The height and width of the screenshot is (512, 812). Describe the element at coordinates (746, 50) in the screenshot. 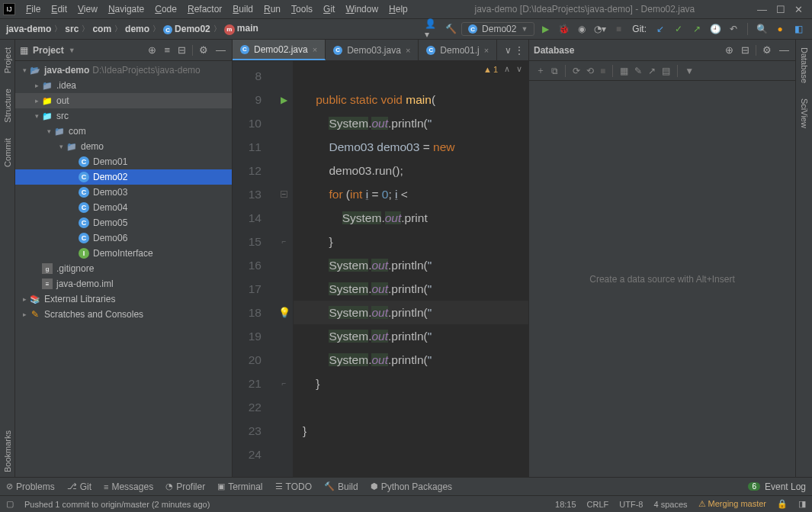

I see `db-collapse-button: ⊟` at that location.